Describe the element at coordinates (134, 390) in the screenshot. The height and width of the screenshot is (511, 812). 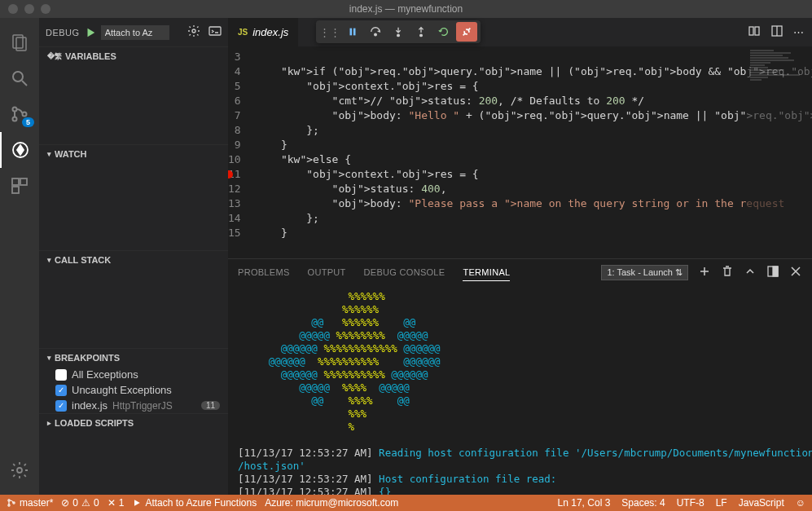
I see `breakpoint-row: ✓Uncaught Exceptions` at that location.